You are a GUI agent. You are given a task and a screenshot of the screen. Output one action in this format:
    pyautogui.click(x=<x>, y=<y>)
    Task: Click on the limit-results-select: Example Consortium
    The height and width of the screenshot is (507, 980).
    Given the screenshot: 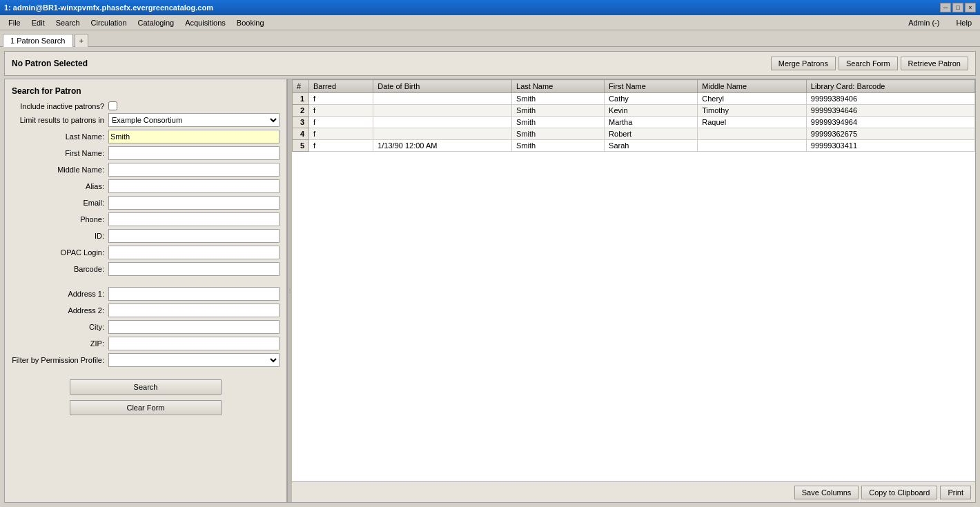 What is the action you would take?
    pyautogui.click(x=194, y=120)
    